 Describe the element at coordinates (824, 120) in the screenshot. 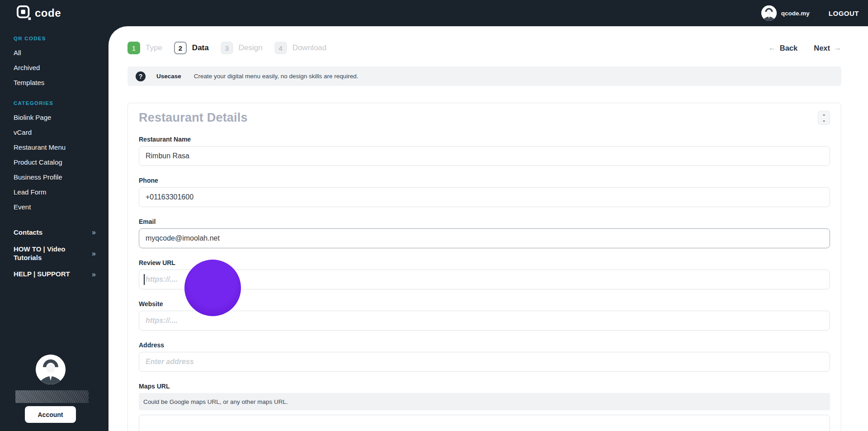

I see `chevron-down-icon: ⌄` at that location.